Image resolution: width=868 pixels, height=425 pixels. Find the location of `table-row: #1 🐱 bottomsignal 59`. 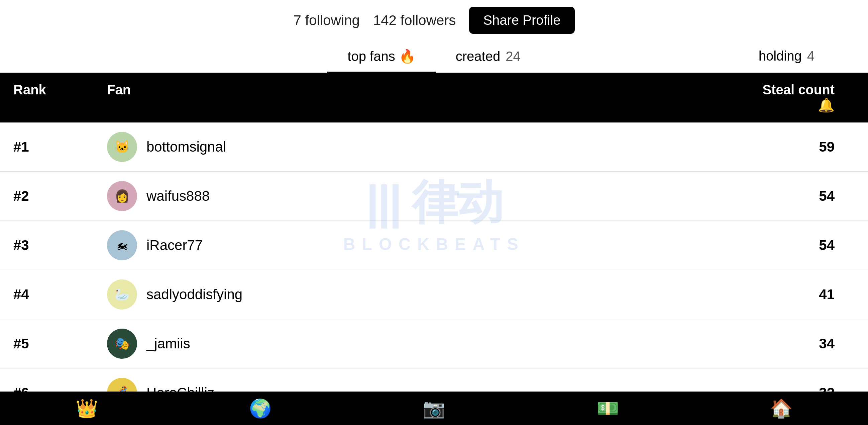

table-row: #1 🐱 bottomsignal 59 is located at coordinates (434, 147).